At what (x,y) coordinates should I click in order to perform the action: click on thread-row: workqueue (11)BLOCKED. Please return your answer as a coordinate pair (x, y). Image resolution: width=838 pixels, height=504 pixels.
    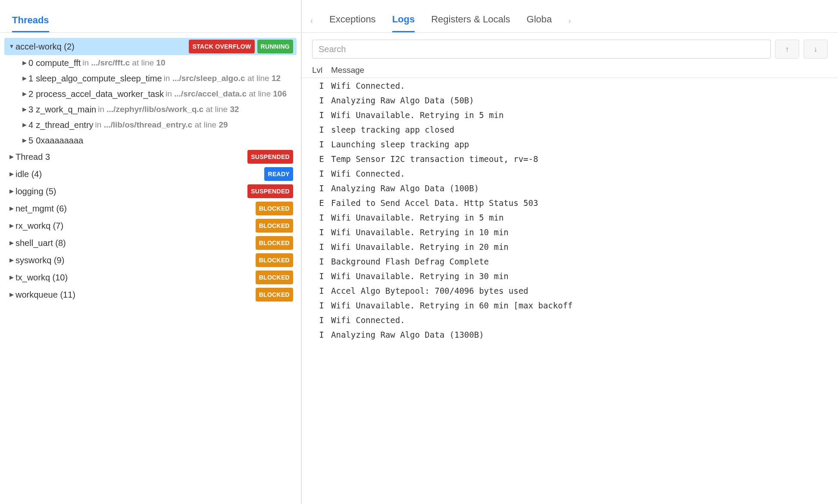
    Looking at the image, I should click on (150, 295).